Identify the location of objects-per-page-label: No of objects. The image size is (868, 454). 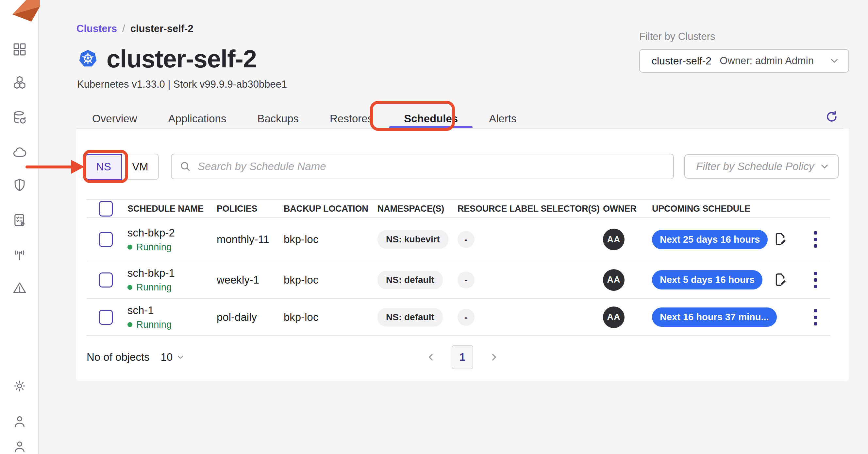
(118, 357).